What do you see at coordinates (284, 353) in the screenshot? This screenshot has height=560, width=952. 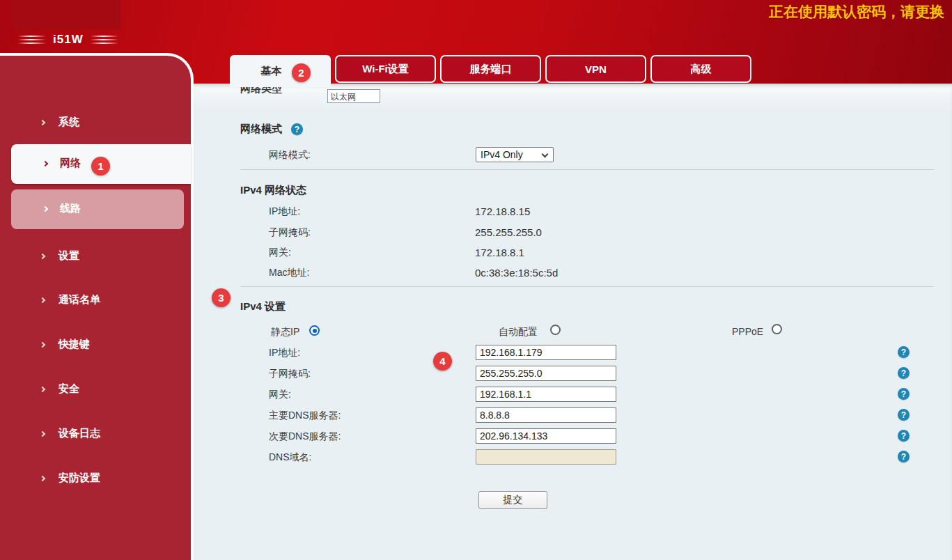 I see `ip-field-label: IP地址:` at bounding box center [284, 353].